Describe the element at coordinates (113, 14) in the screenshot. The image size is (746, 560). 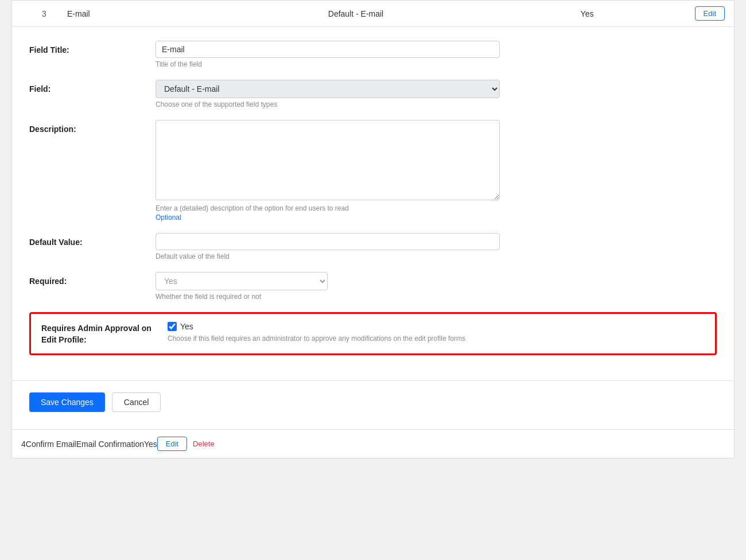
I see `row-field-name: E-mail` at that location.